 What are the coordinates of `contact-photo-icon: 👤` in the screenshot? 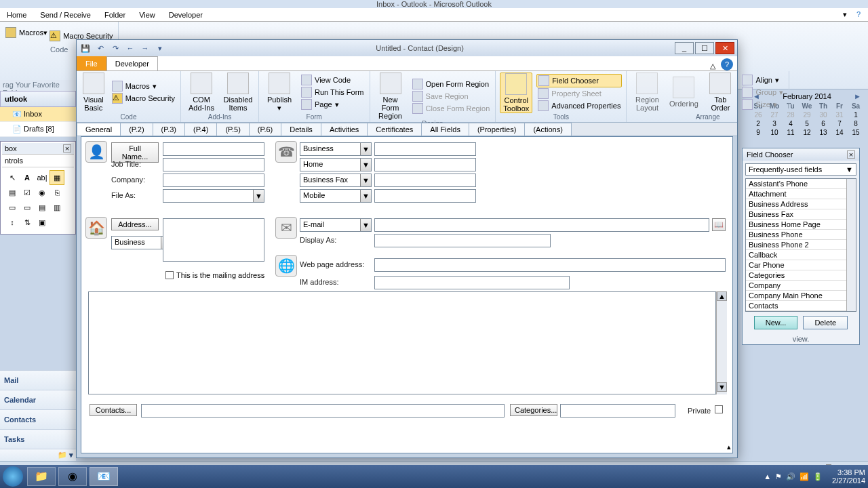 It's located at (96, 152).